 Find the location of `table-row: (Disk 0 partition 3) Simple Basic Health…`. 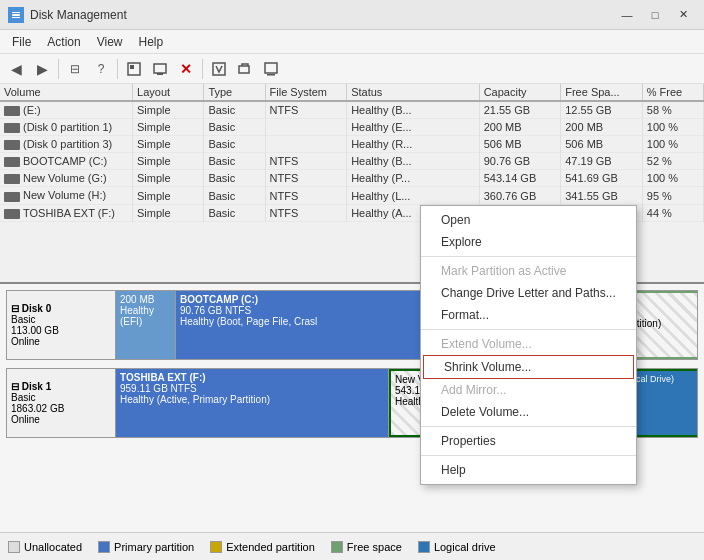

table-row: (Disk 0 partition 3) Simple Basic Health… is located at coordinates (352, 144).